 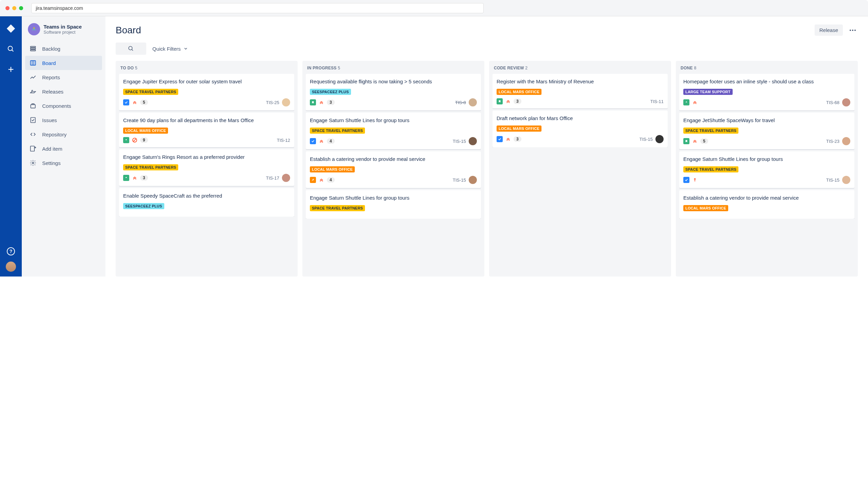 I want to click on sidebar-item-label: Backlog, so click(x=51, y=49).